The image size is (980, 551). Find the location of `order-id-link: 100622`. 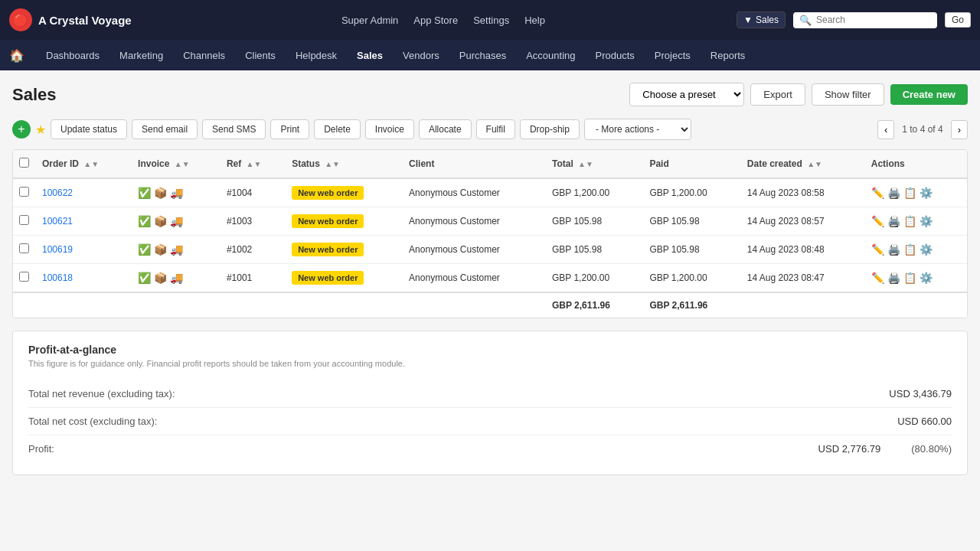

order-id-link: 100622 is located at coordinates (57, 193).